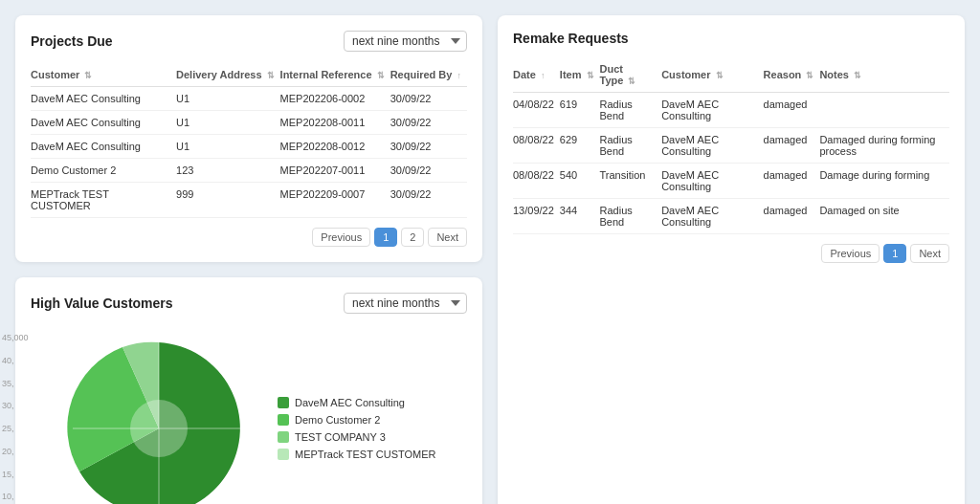  What do you see at coordinates (335, 99) in the screenshot?
I see `cell-ref: MEP202206-0002` at bounding box center [335, 99].